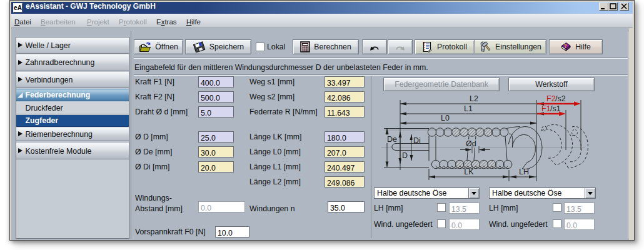 The width and height of the screenshot is (644, 250). I want to click on svg-text: De, so click(392, 139).